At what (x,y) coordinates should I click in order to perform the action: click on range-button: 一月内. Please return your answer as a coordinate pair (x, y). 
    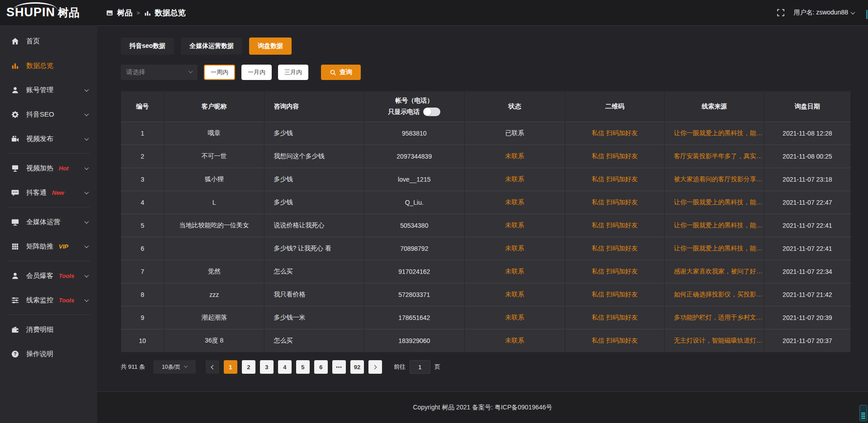
    Looking at the image, I should click on (257, 72).